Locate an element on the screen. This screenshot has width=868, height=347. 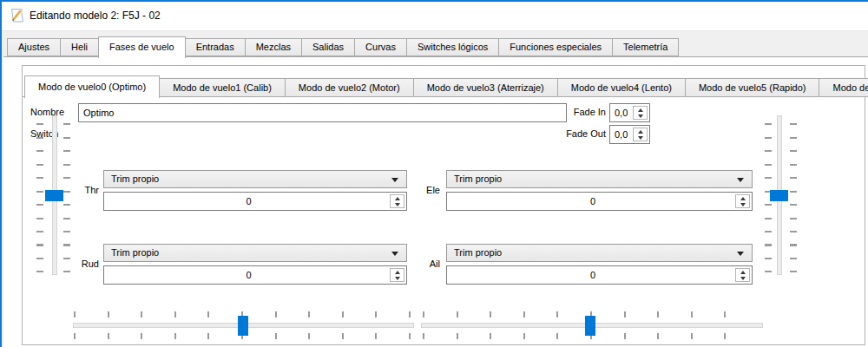
left-hslider-handle is located at coordinates (243, 326).